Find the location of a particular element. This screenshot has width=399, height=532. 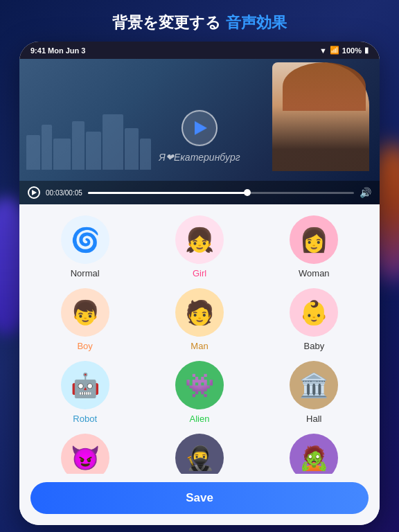

effect-label-robot: Robot is located at coordinates (85, 418).